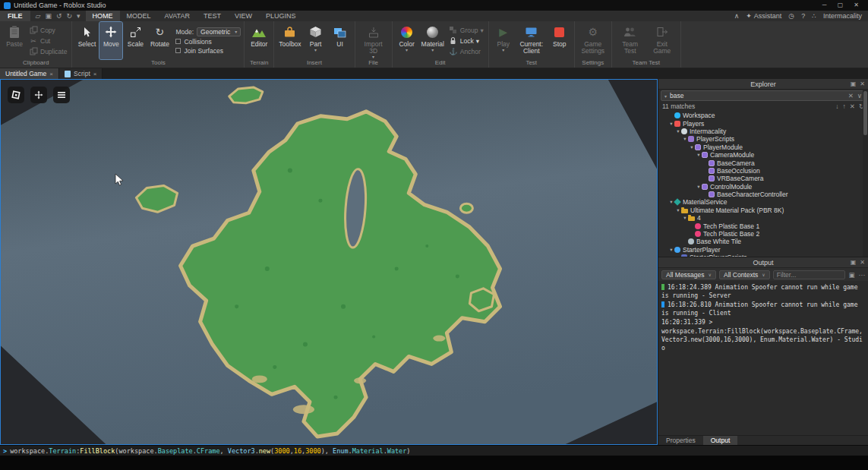 The width and height of the screenshot is (868, 470). What do you see at coordinates (814, 16) in the screenshot?
I see `share-icon: ∴` at bounding box center [814, 16].